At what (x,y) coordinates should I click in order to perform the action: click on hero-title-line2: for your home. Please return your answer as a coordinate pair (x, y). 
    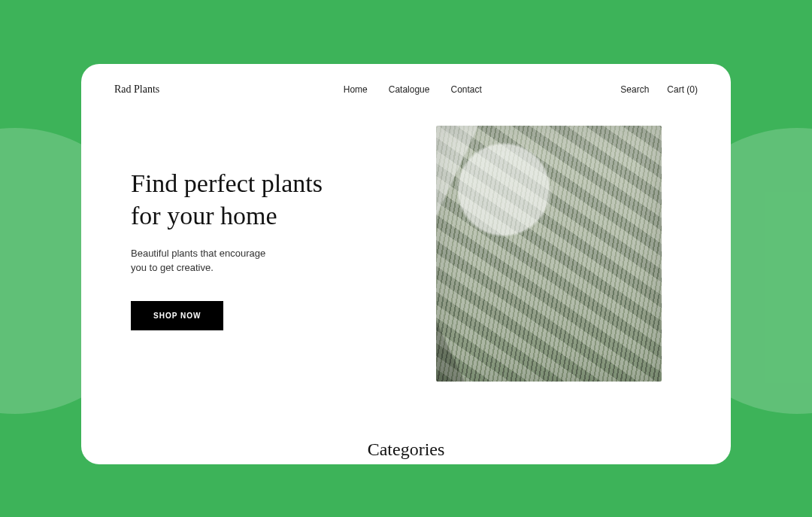
    Looking at the image, I should click on (205, 215).